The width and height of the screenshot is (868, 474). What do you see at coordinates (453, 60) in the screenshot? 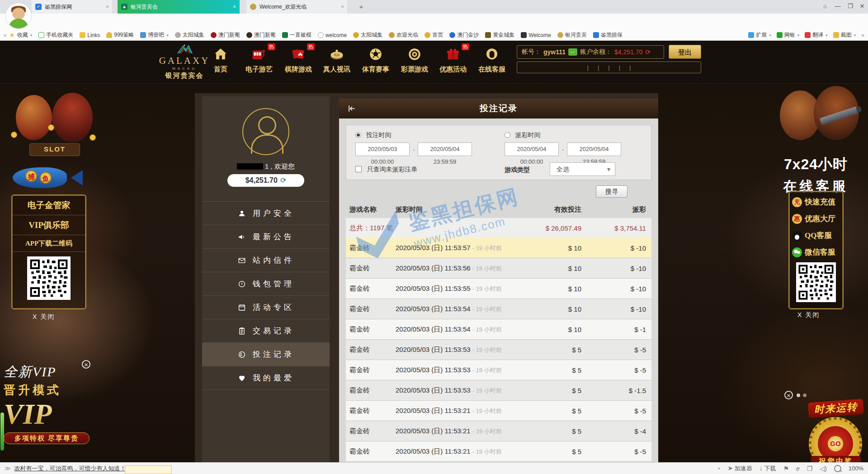
I see `nav-item-promotions: 热 优惠活动` at bounding box center [453, 60].